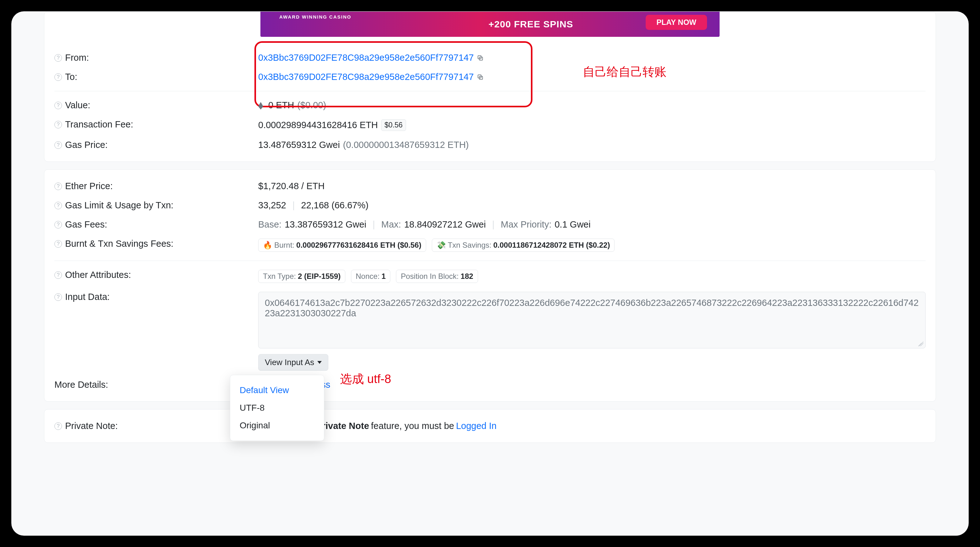 This screenshot has height=547, width=980. What do you see at coordinates (676, 22) in the screenshot?
I see `ad-cta-button: PLAY NOW` at bounding box center [676, 22].